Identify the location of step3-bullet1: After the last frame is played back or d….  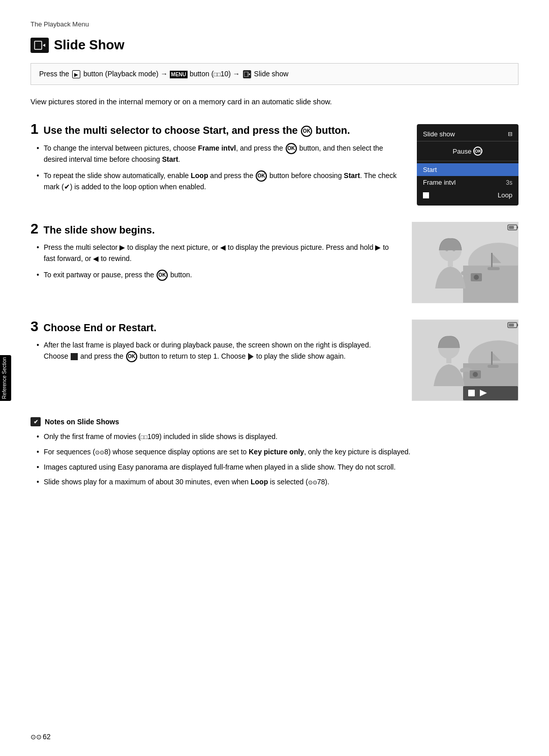
(217, 351).